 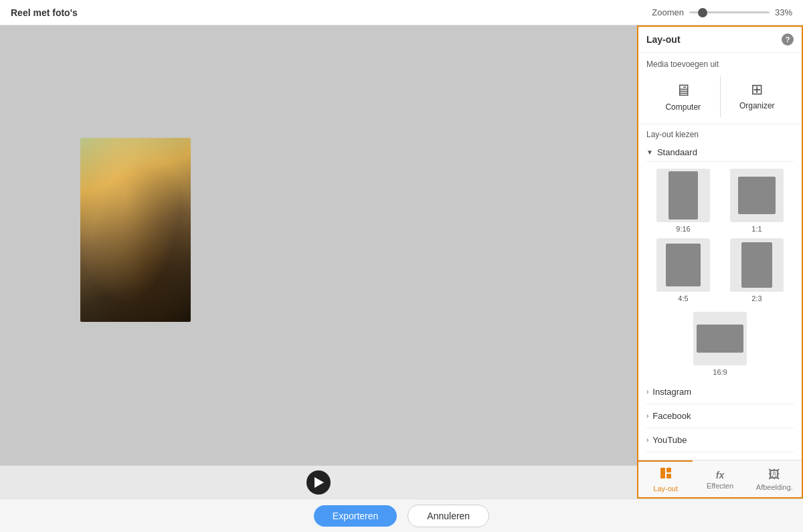 What do you see at coordinates (720, 392) in the screenshot?
I see `instagram-header: › Instagram` at bounding box center [720, 392].